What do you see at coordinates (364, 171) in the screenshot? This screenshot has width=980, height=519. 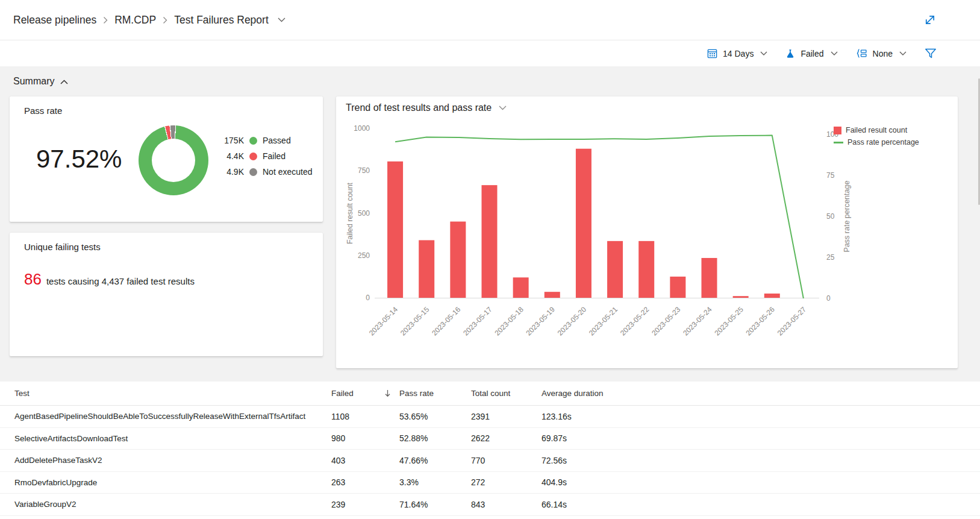 I see `svg-text: 750` at bounding box center [364, 171].